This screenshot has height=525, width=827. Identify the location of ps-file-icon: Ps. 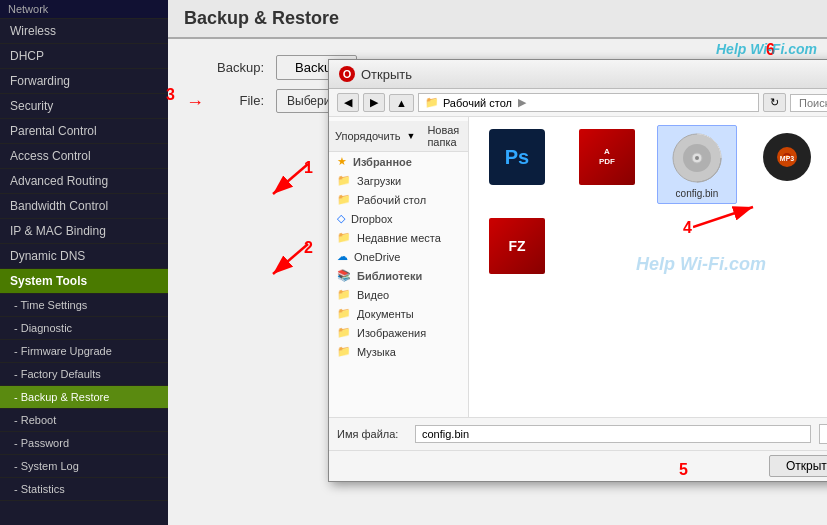
(517, 157).